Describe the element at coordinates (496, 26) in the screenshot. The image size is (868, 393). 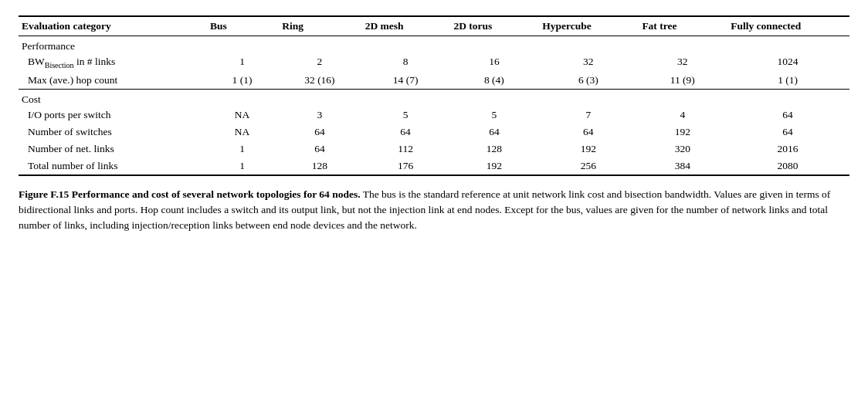
I see `header-torus: 2D torus` at that location.